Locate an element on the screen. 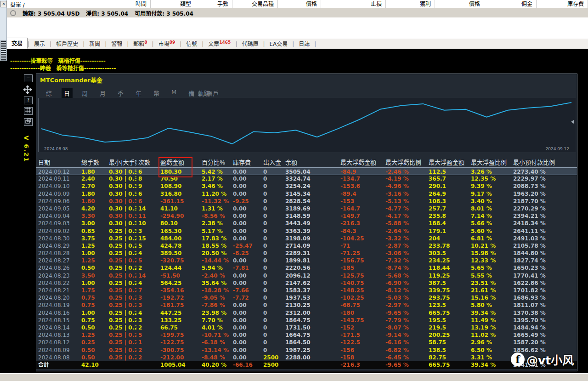 The height and width of the screenshot is (381, 588). orders-col-5: 價格 is located at coordinates (300, 4).